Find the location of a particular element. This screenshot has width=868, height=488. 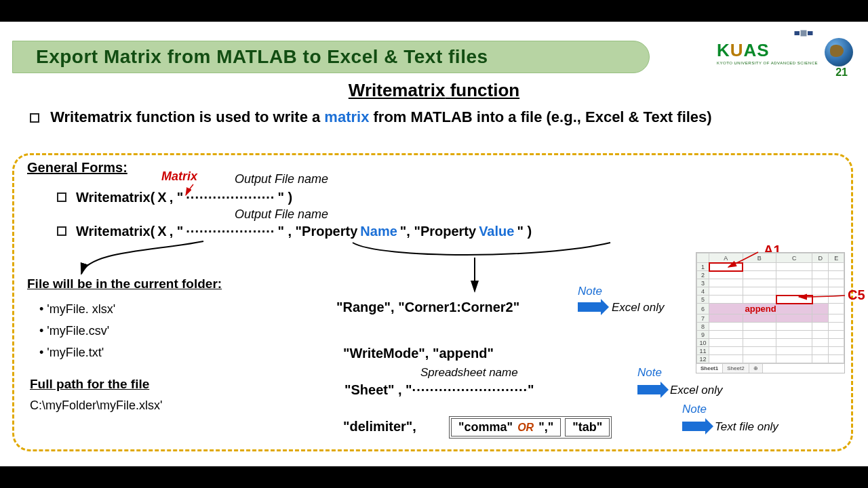

general-forms-heading: General Forms: is located at coordinates (77, 168).